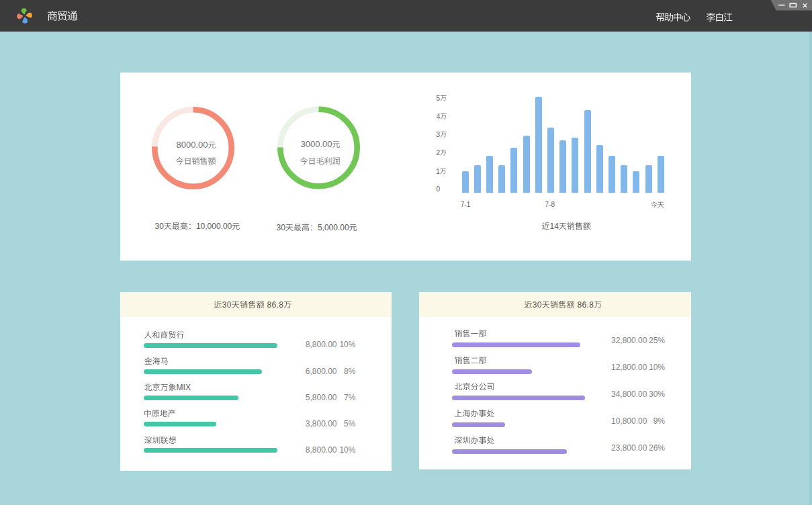  What do you see at coordinates (192, 145) in the screenshot?
I see `svg-text: 8000.00` at bounding box center [192, 145].